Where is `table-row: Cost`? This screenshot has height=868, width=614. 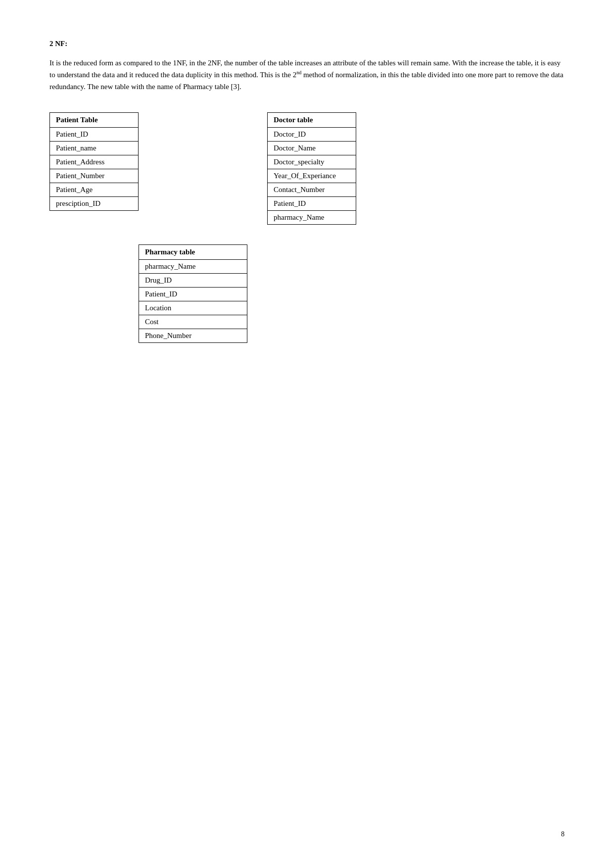 table-row: Cost is located at coordinates (193, 322).